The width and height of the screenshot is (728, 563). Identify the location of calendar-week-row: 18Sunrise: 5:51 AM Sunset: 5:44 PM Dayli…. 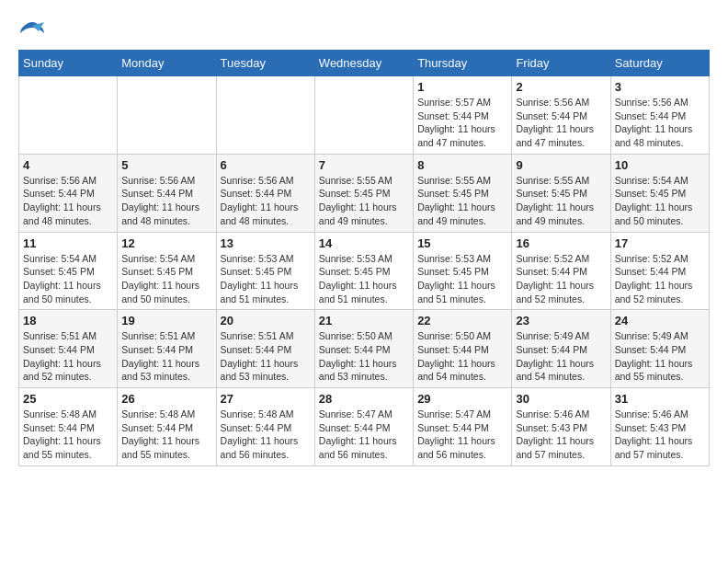
(364, 350).